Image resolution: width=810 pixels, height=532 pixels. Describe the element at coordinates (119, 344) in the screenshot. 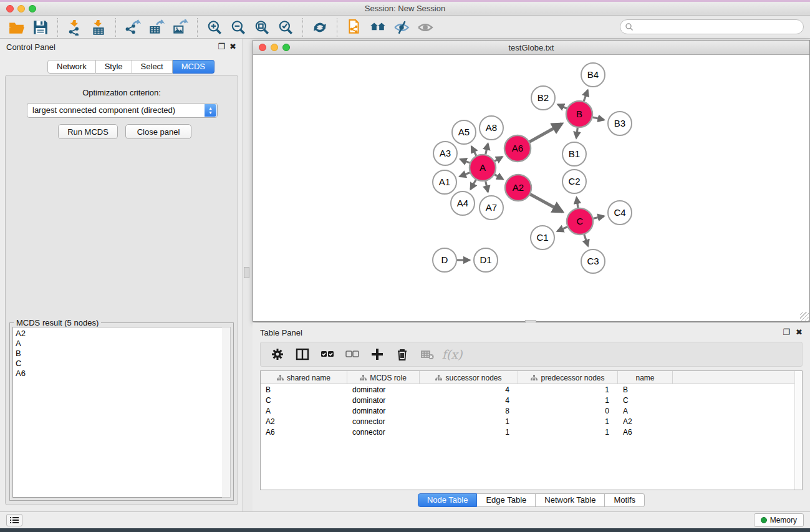

I see `result-list-item: A` at that location.